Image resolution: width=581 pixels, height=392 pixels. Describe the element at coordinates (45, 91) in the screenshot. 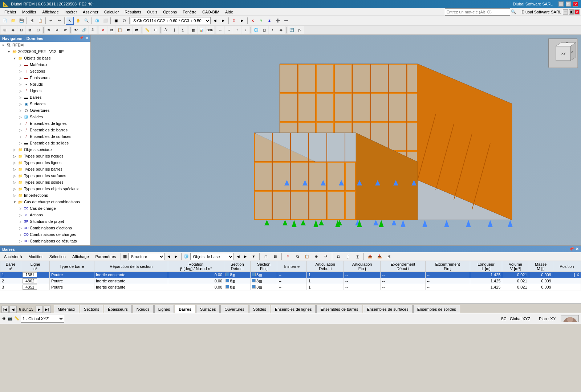

I see `tree-lignes: ▷ / Lignes` at that location.